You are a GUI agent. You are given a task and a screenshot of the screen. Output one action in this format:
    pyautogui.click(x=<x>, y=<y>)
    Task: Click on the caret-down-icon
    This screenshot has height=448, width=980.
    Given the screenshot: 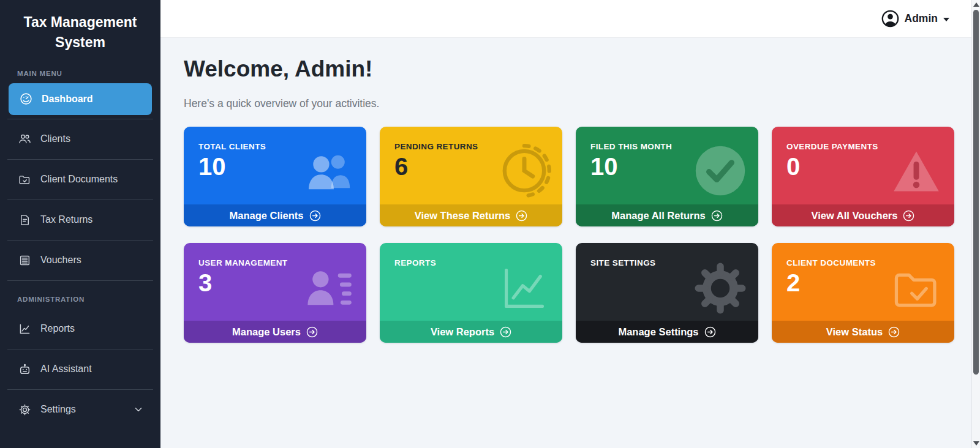 What is the action you would take?
    pyautogui.click(x=946, y=20)
    